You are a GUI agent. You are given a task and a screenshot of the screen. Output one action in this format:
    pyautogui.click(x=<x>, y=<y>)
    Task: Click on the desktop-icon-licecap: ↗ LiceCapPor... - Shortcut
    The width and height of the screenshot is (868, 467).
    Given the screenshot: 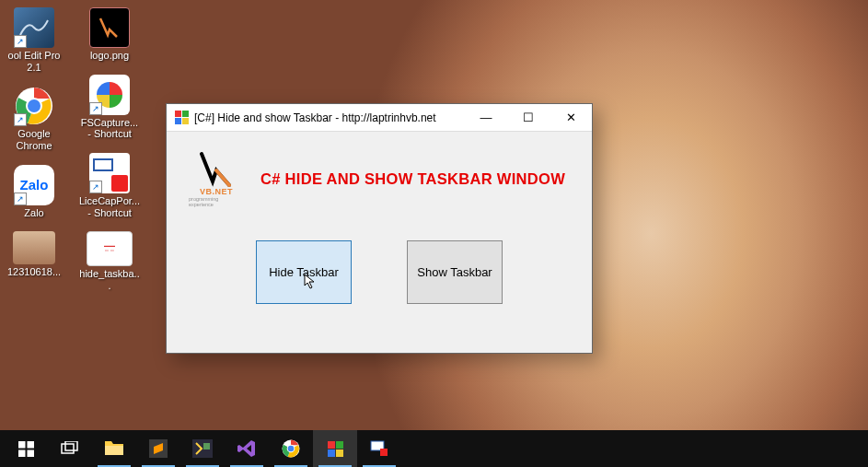 What is the action you would take?
    pyautogui.click(x=110, y=186)
    